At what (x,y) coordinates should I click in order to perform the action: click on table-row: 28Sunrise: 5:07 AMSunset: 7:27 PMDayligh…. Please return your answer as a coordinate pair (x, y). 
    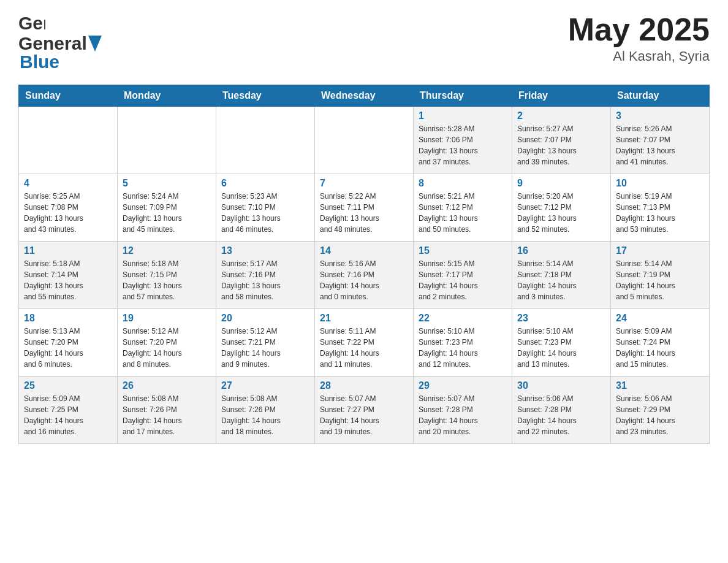
    Looking at the image, I should click on (364, 410).